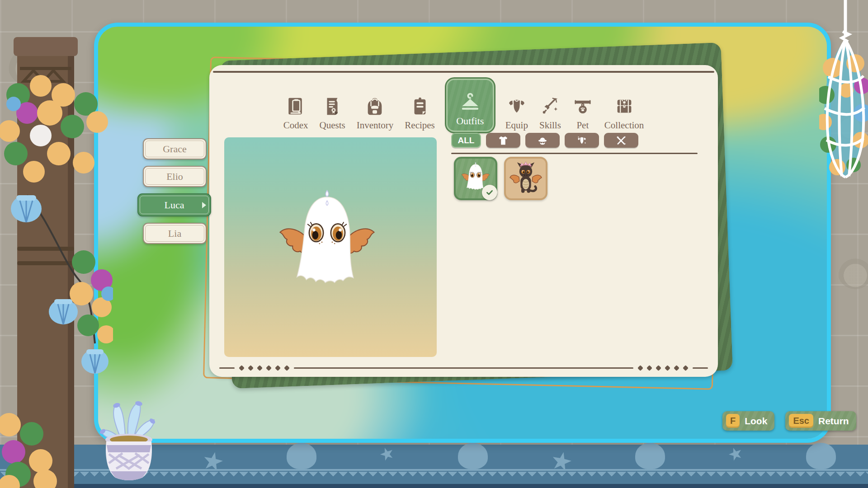  Describe the element at coordinates (550, 126) in the screenshot. I see `tab-label: Skills` at that location.